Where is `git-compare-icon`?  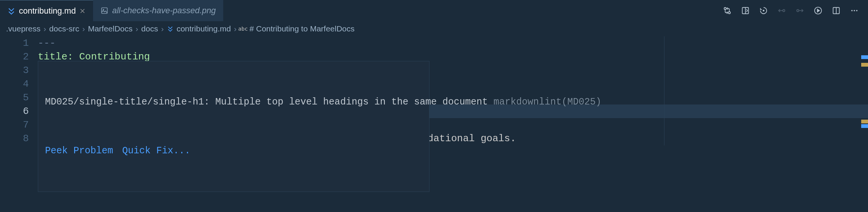 git-compare-icon is located at coordinates (727, 11).